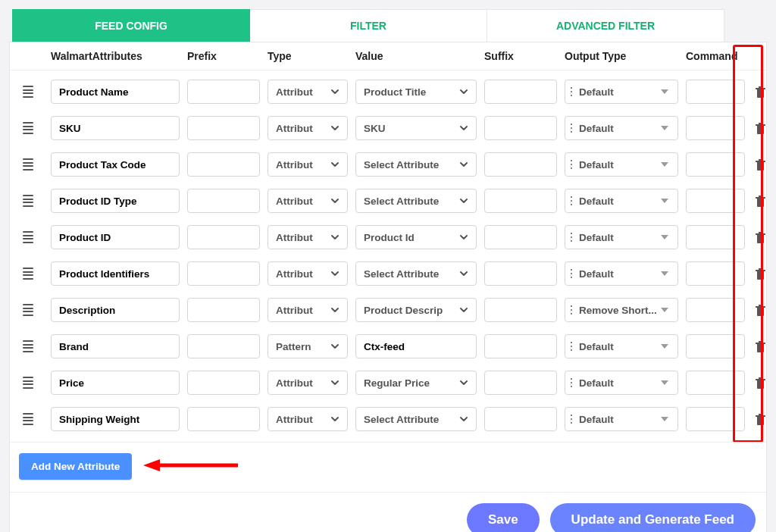  What do you see at coordinates (416, 346) in the screenshot?
I see `value-input` at bounding box center [416, 346].